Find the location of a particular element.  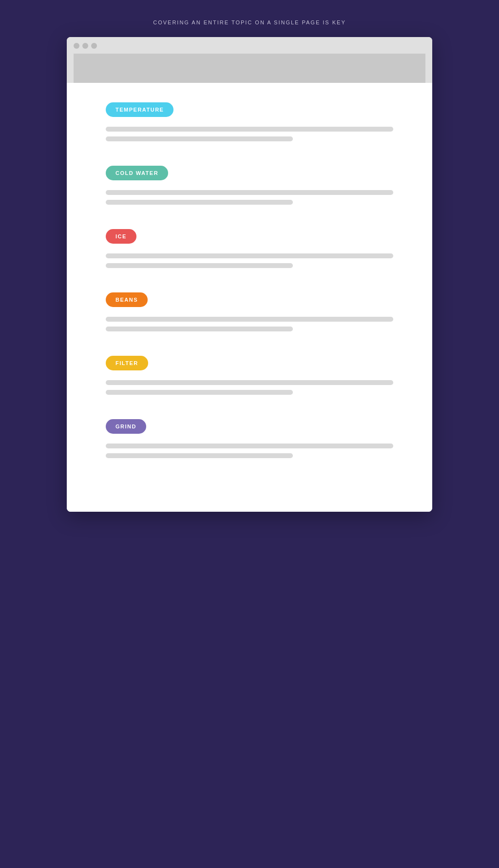

tag-cold-water: COLD WATER is located at coordinates (137, 173).